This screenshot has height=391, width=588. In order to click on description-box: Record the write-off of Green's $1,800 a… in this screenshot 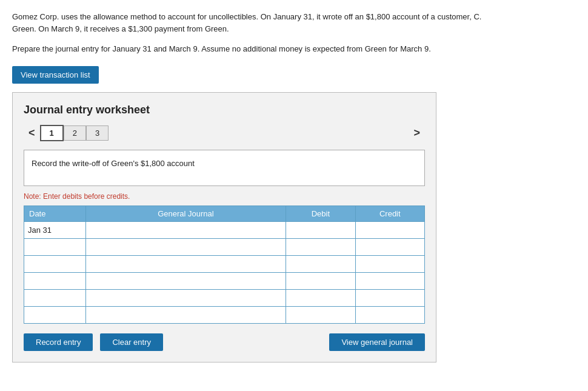, I will do `click(224, 168)`.